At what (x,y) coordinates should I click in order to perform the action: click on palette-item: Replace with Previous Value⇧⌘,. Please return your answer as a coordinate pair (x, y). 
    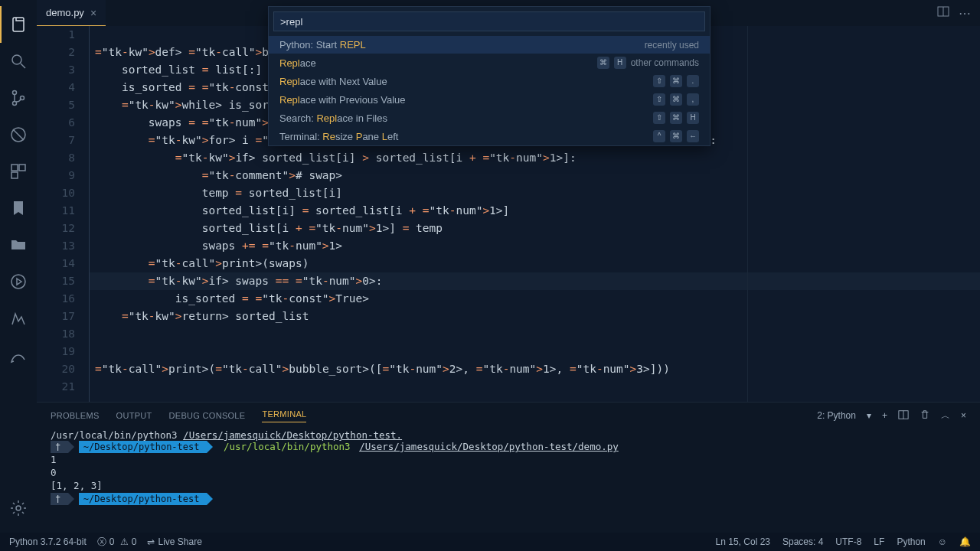
    Looking at the image, I should click on (489, 99).